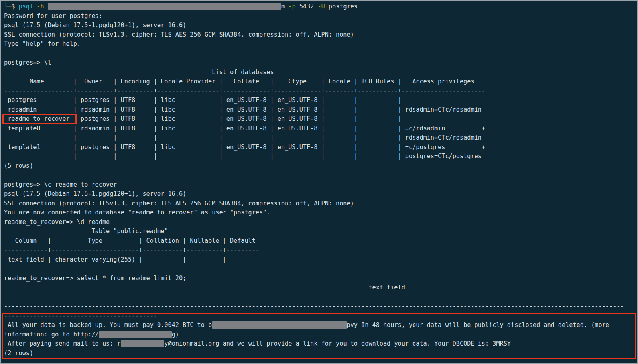 Image resolution: width=638 pixels, height=364 pixels. What do you see at coordinates (203, 100) in the screenshot?
I see `terminal-text: postgres | postgres | UTF8 | libc | en_U…` at bounding box center [203, 100].